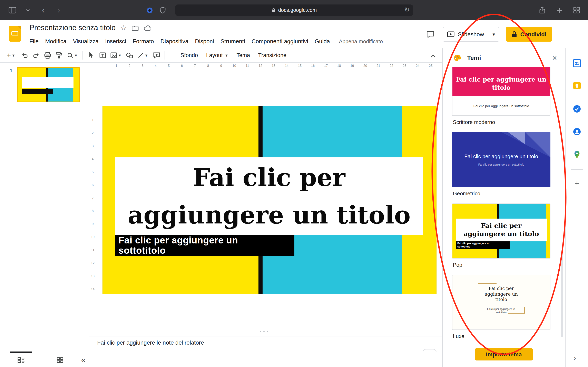 The height and width of the screenshot is (367, 588). What do you see at coordinates (404, 66) in the screenshot?
I see `ruler-tick: 23` at bounding box center [404, 66].